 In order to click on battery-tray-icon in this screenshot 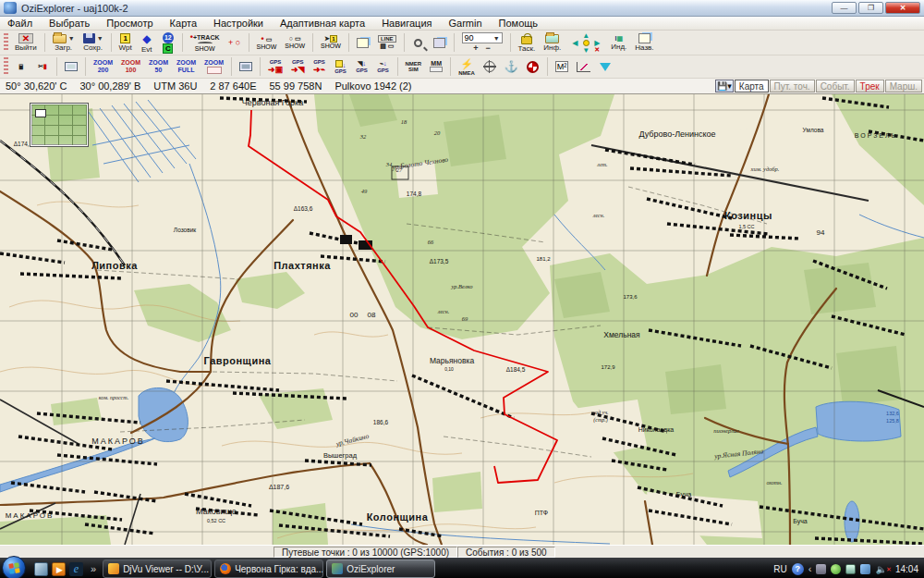, I will do `click(850, 570)`.